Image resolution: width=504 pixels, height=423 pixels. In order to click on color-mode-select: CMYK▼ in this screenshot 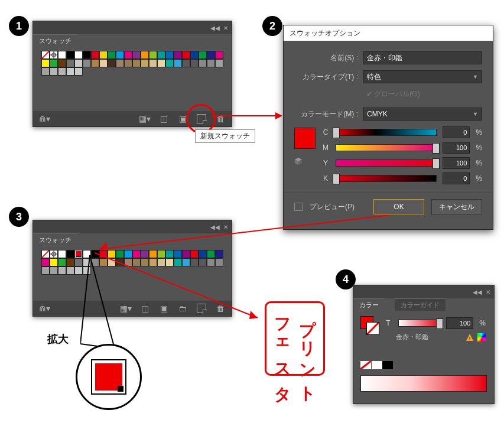, I will do `click(422, 114)`.